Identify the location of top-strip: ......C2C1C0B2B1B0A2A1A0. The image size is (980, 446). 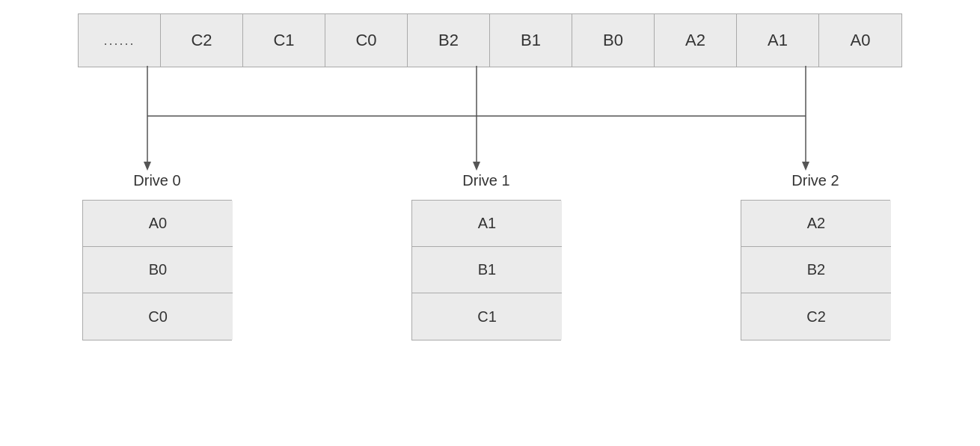
(490, 40).